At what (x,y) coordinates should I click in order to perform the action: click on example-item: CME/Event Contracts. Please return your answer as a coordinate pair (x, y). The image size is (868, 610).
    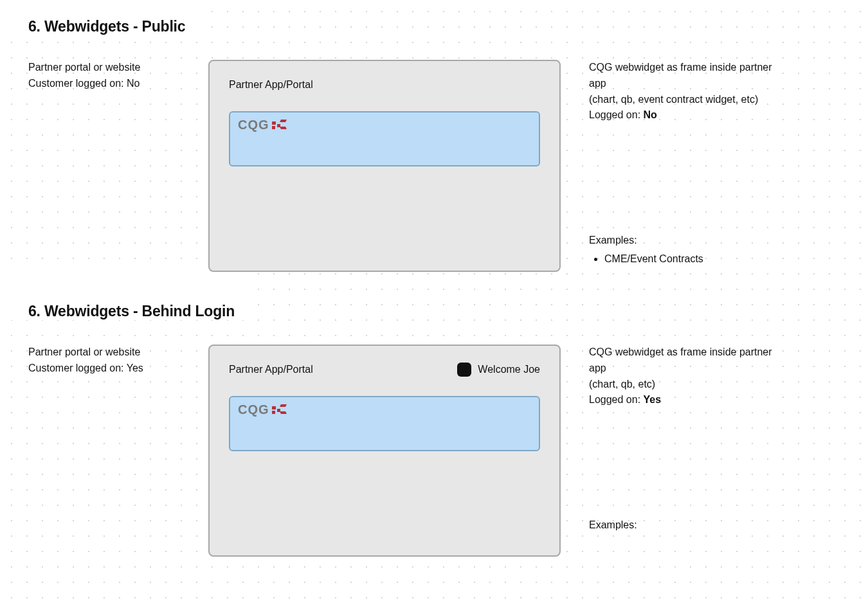
    Looking at the image, I should click on (693, 260).